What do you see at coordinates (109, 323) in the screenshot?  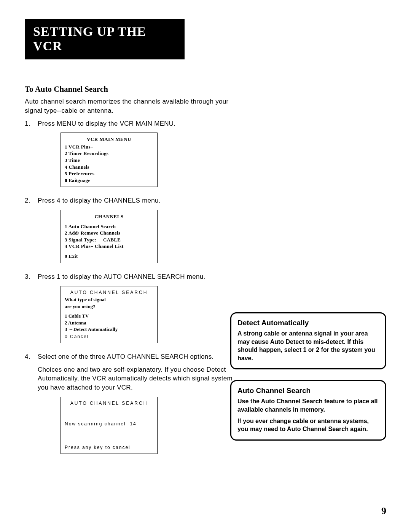 I see `menu-item: 2 Antenna` at bounding box center [109, 323].